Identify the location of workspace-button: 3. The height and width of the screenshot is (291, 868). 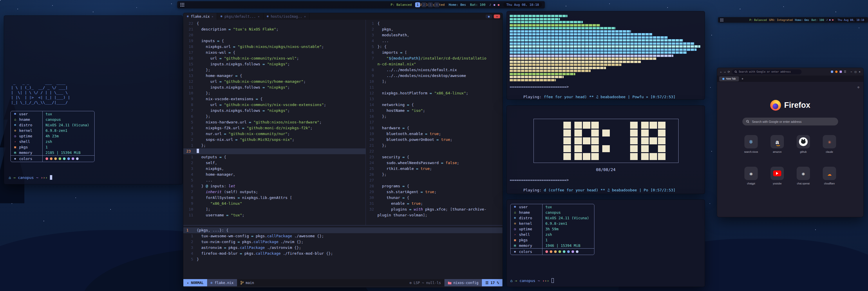
(431, 5).